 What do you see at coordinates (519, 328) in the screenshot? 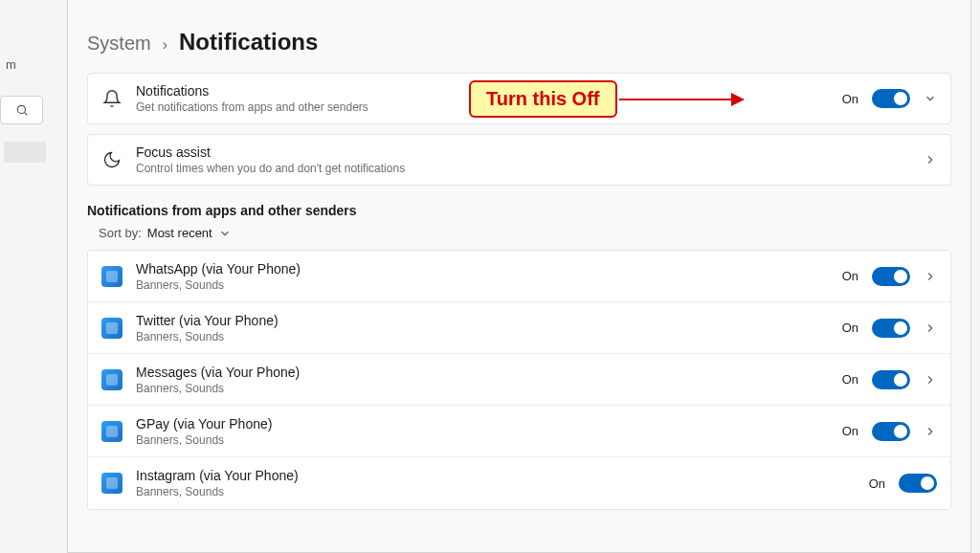
I see `app-row: Twitter (via Your Phone) Banners, Sounds…` at bounding box center [519, 328].